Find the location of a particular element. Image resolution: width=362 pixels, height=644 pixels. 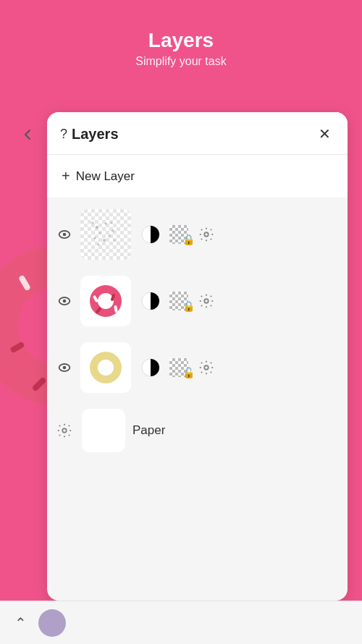

avatar is located at coordinates (52, 623).